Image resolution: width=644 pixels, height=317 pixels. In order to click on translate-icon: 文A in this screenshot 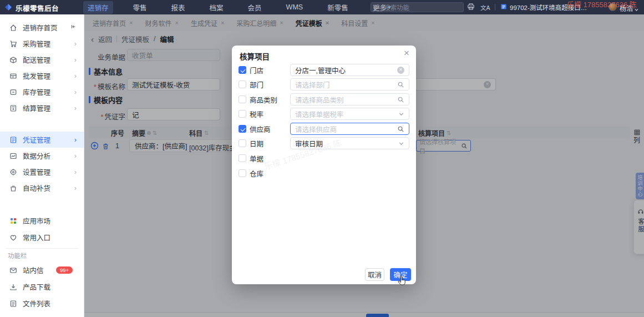, I will do `click(485, 8)`.